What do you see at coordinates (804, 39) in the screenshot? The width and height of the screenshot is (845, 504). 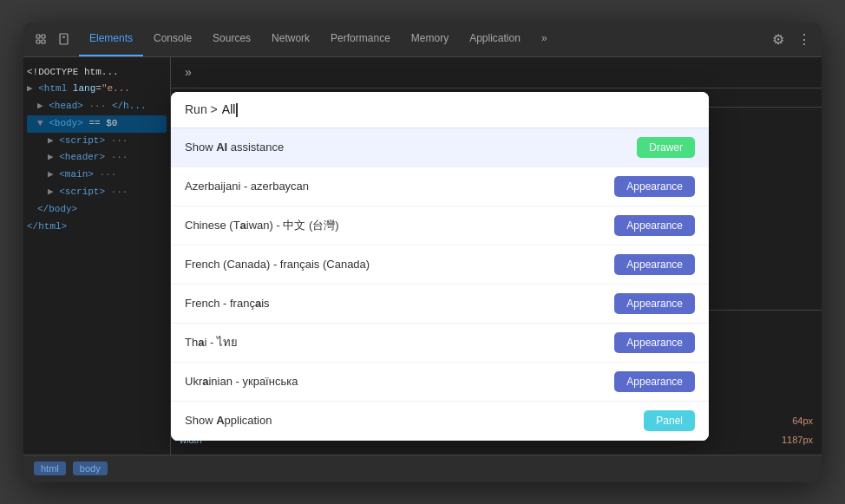 I see `more-options-icon: ⋮` at bounding box center [804, 39].